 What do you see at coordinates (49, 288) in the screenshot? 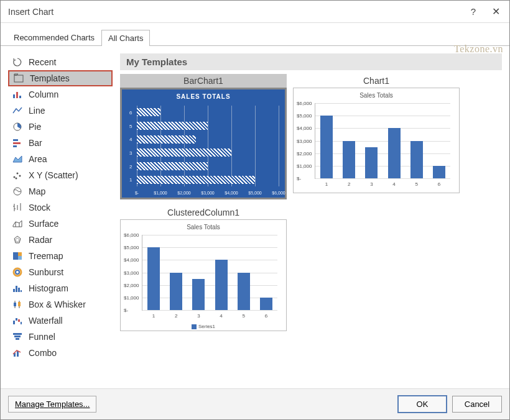
I see `sidebar-item-label: Histogram` at bounding box center [49, 288].